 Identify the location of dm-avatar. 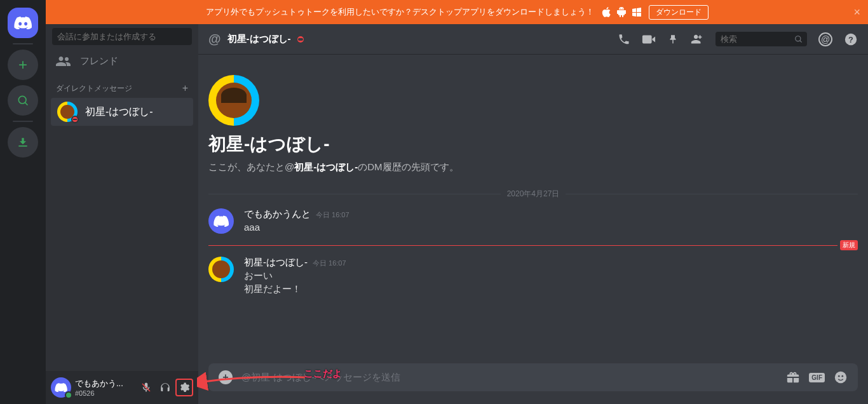
(67, 112).